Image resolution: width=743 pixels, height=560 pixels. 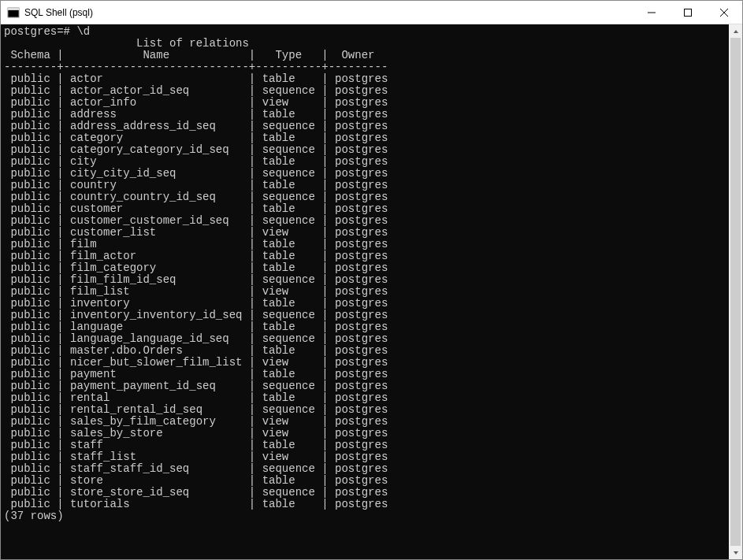 I want to click on prompt-line: postgres=# \d, so click(x=365, y=32).